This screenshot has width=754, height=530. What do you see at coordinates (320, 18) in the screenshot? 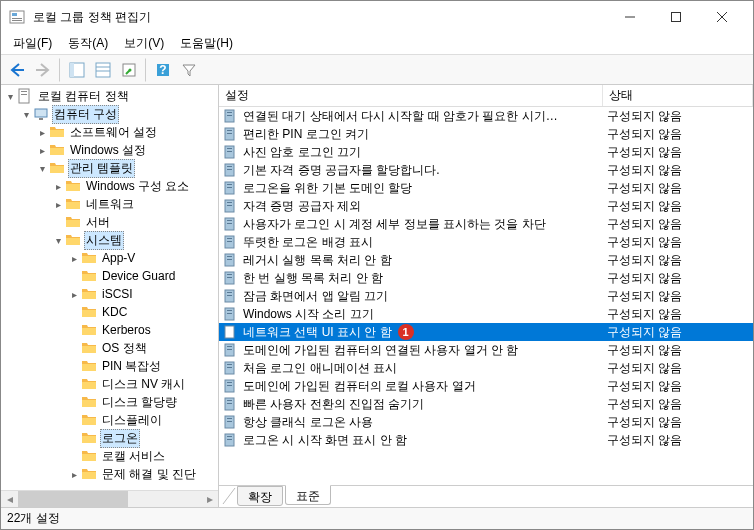
I see `window-title: 로컬 그룹 정책 편집기` at bounding box center [320, 18].